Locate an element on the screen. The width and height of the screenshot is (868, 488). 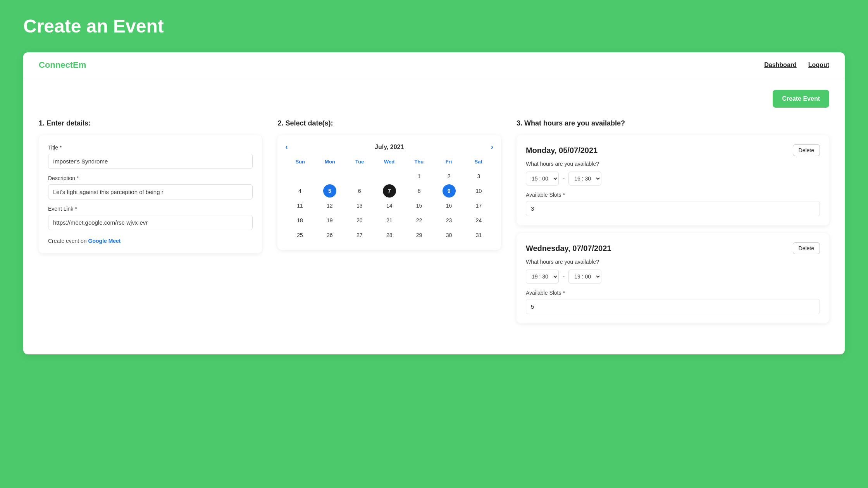
nav-links: Dashboard Logout is located at coordinates (797, 65).